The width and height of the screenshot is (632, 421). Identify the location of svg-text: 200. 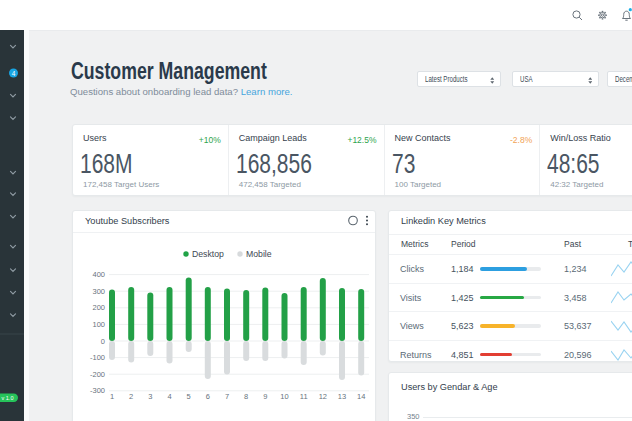
(98, 308).